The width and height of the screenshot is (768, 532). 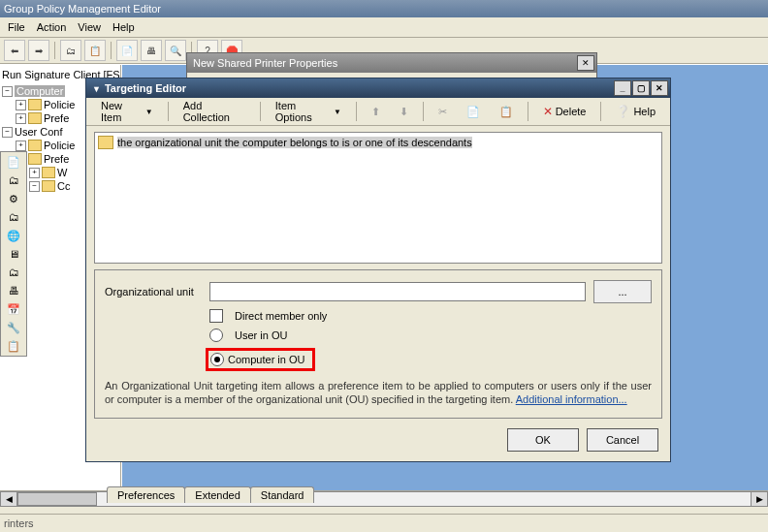 I want to click on add-collection-button: Add Collection, so click(x=214, y=111).